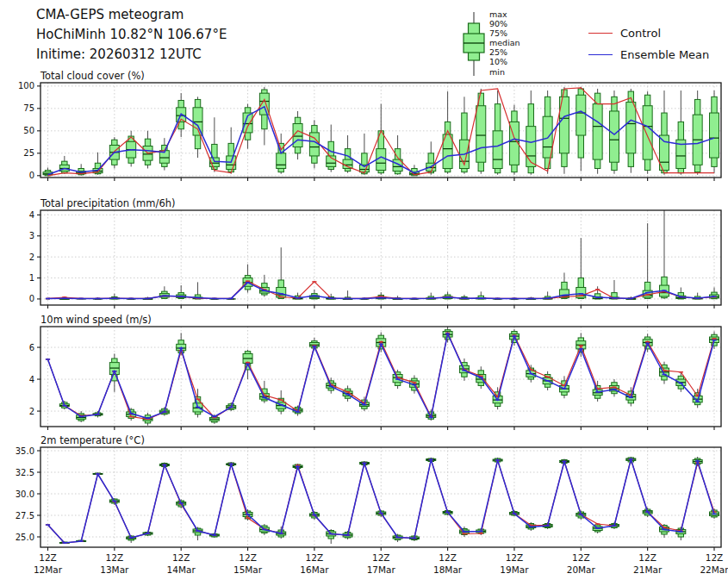 This screenshot has height=586, width=728. I want to click on panel-1-ytick-label: 3, so click(32, 236).